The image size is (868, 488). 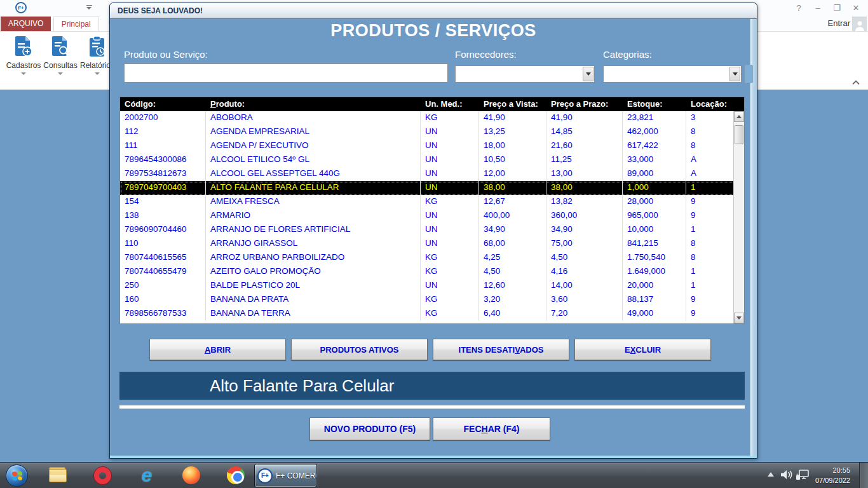 I want to click on table-cell: 7896454300086, so click(x=163, y=160).